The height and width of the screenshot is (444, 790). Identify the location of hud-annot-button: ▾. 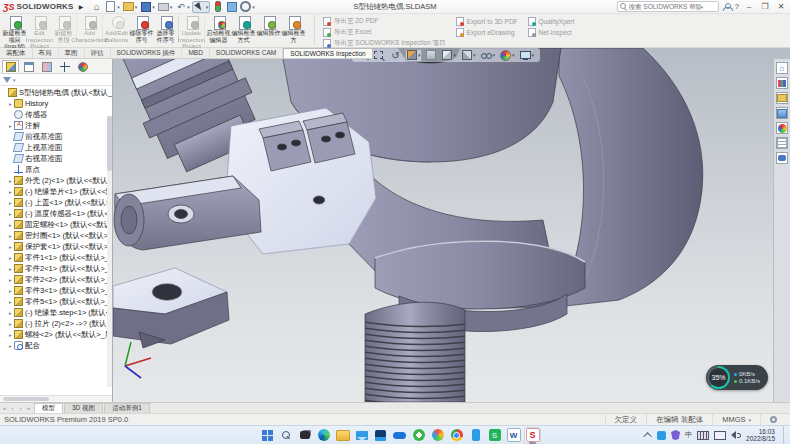
(432, 56).